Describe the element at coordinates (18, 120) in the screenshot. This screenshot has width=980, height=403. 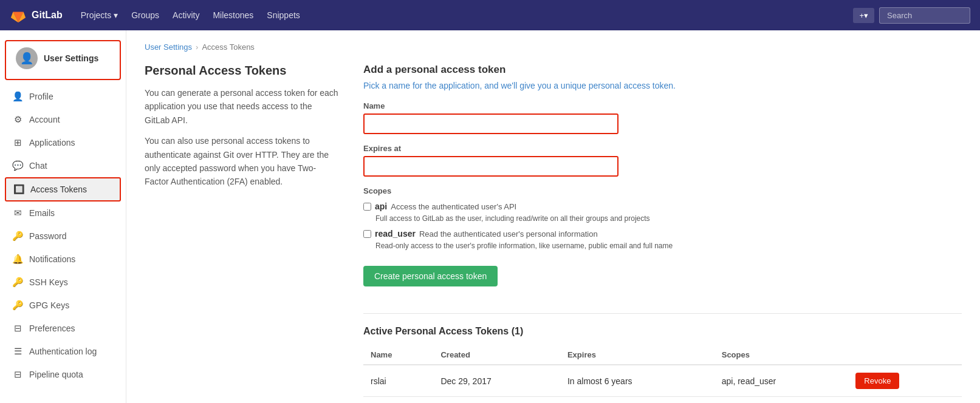
I see `account-icon: ⚙` at that location.